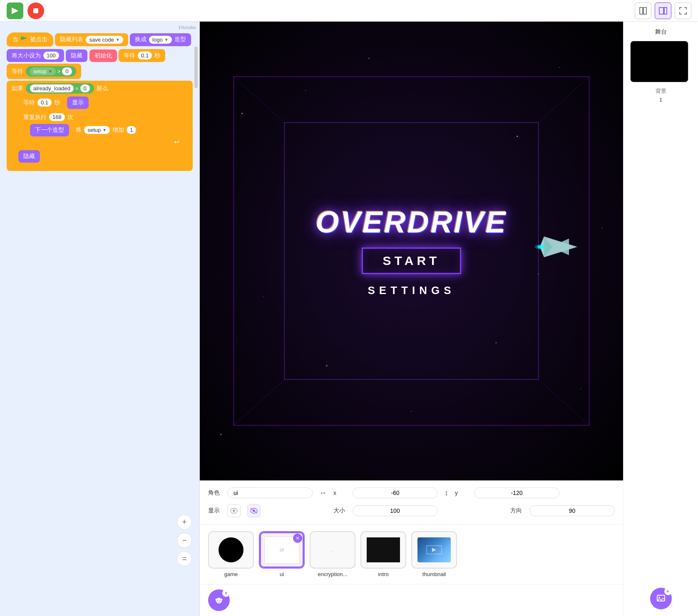 The width and height of the screenshot is (698, 616). What do you see at coordinates (231, 554) in the screenshot?
I see `sprite-item-game: game` at bounding box center [231, 554].